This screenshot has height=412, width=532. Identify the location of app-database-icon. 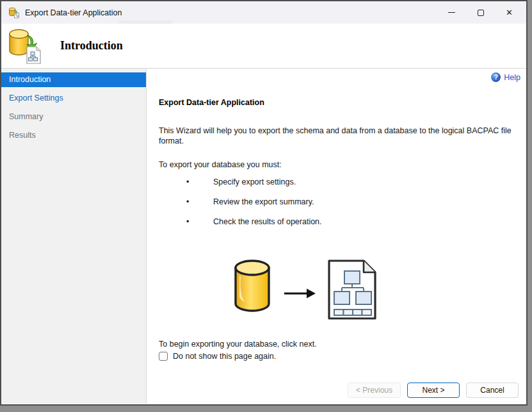
(14, 13).